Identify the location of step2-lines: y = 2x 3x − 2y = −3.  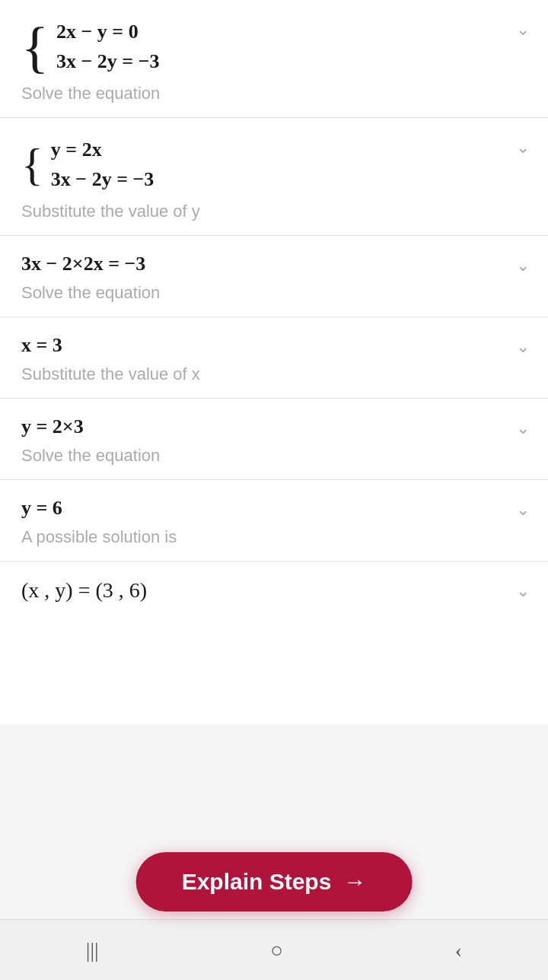
(102, 164).